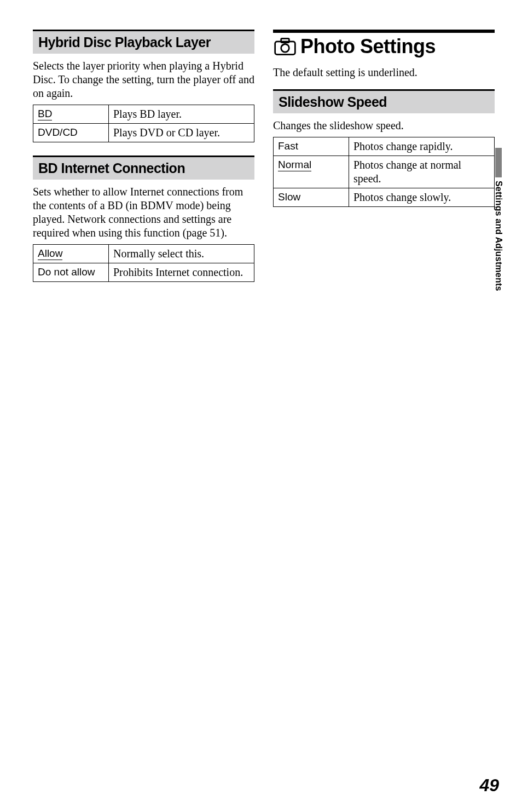 The image size is (522, 812). Describe the element at coordinates (50, 254) in the screenshot. I see `option-key: Allow` at that location.